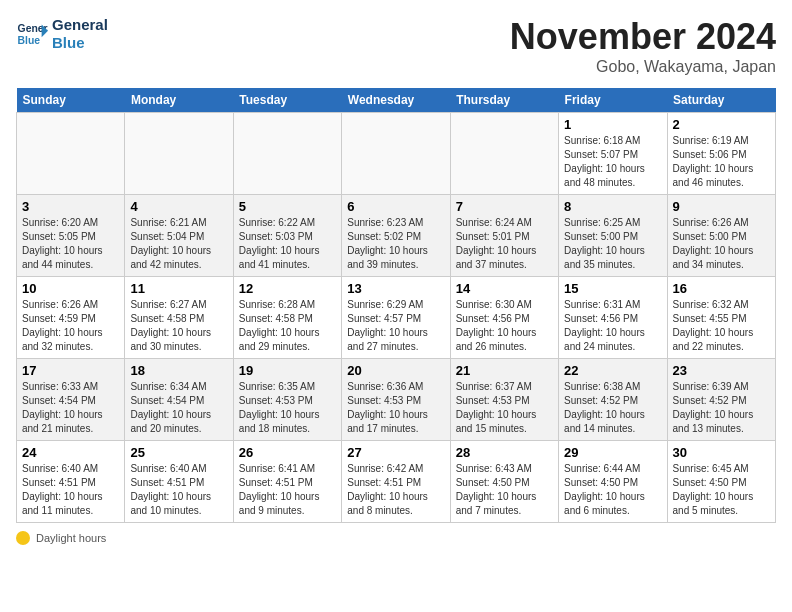 The width and height of the screenshot is (792, 612). What do you see at coordinates (396, 490) in the screenshot?
I see `day-info-27: Sunrise: 6:42 AM Sunset: 4:51 PM Dayligh…` at bounding box center [396, 490].